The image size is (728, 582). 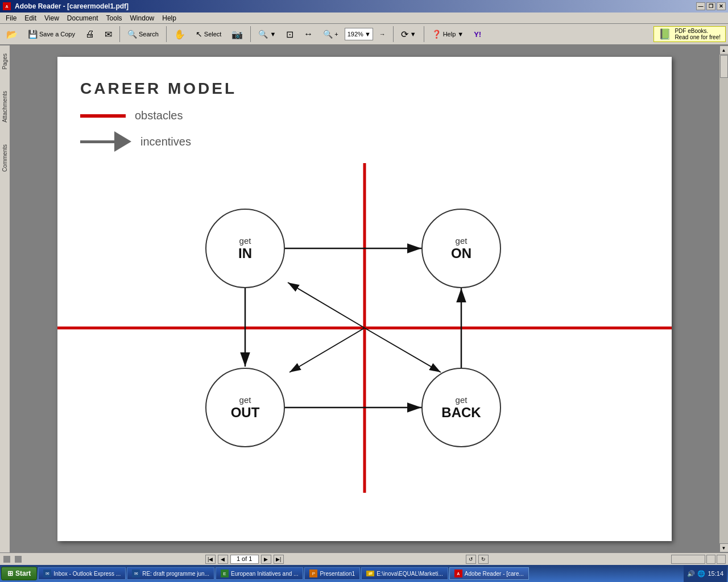 What do you see at coordinates (308, 34) in the screenshot?
I see `fit-width-icon: ↔` at bounding box center [308, 34].